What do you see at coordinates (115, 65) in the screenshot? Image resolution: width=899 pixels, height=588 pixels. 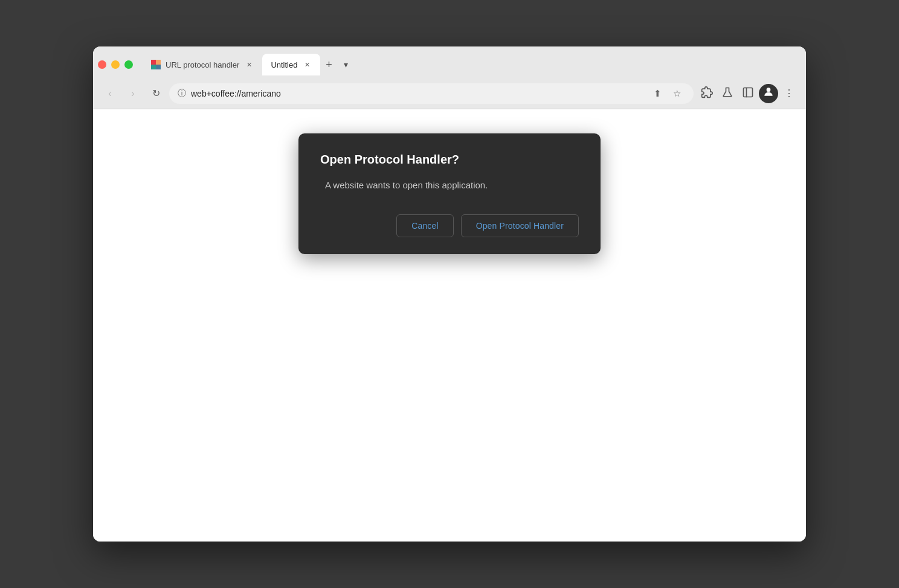 I see `minimize-button` at bounding box center [115, 65].